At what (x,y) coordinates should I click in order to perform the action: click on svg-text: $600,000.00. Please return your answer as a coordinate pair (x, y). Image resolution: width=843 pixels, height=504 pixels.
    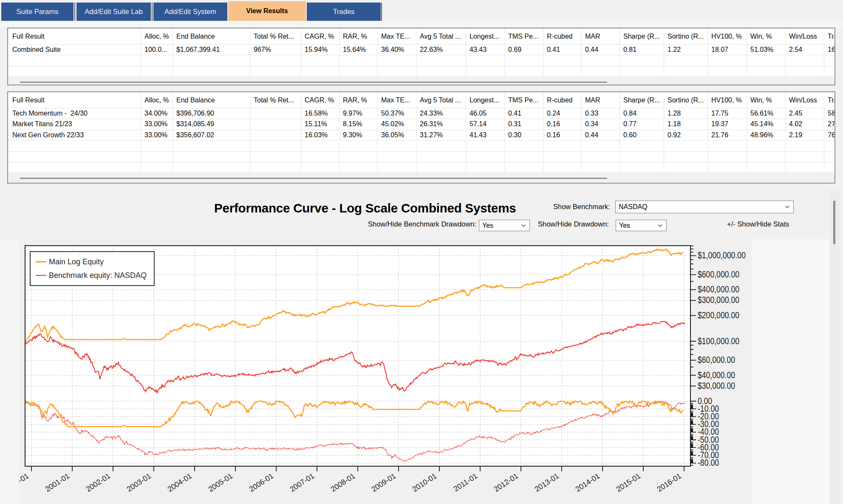
    Looking at the image, I should click on (719, 275).